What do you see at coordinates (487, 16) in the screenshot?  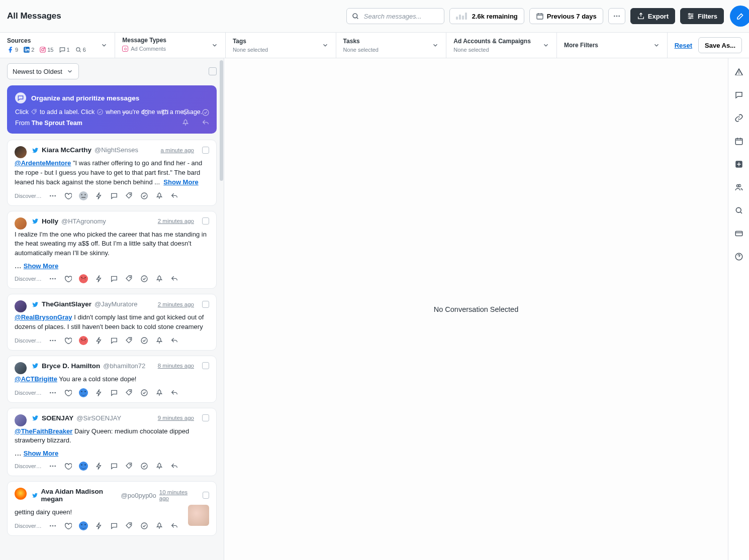 I see `remaining-button: 2.6k remaining` at bounding box center [487, 16].